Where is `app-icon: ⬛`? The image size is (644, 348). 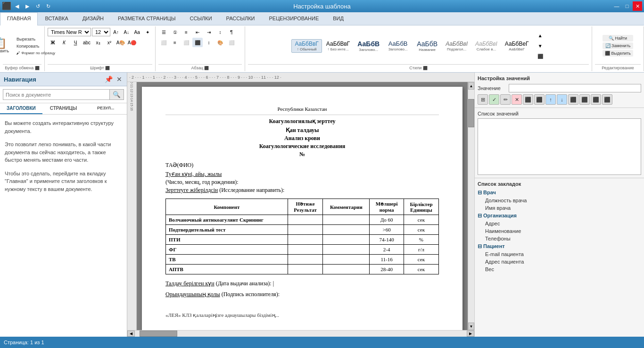
app-icon: ⬛ is located at coordinates (7, 6).